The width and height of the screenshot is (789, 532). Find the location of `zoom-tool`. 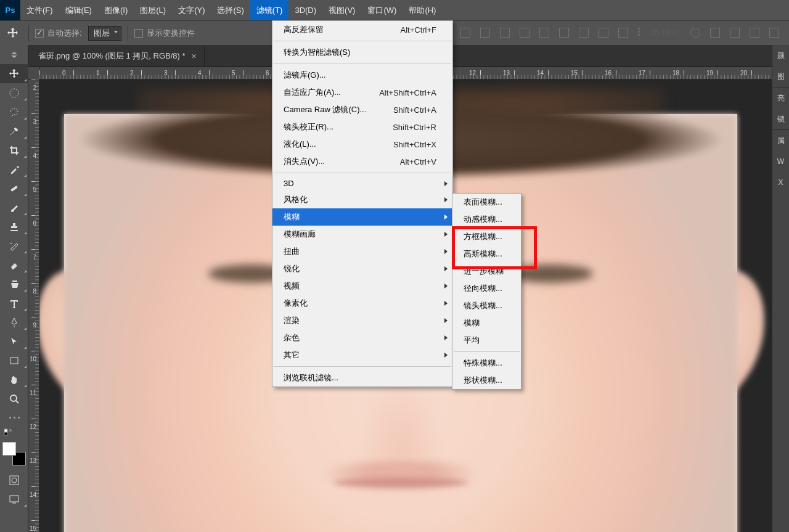

zoom-tool is located at coordinates (14, 398).